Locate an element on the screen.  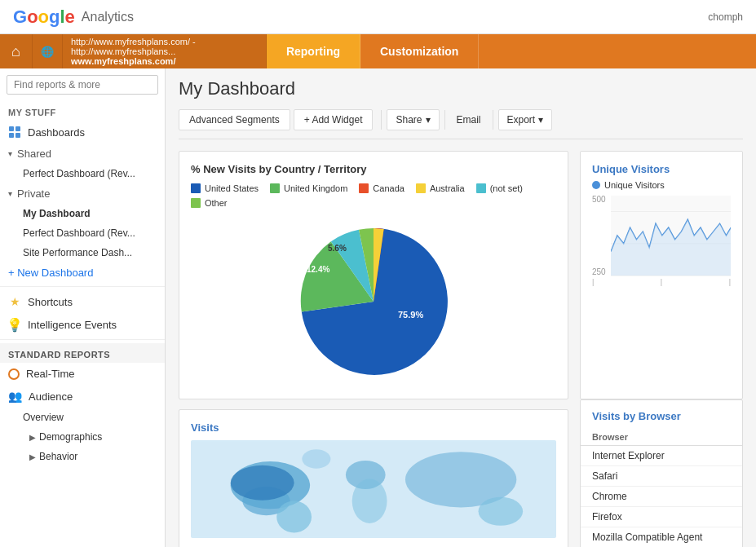
pie-chart-svg: 75.9% 12.4% 5.6% is located at coordinates (374, 302).